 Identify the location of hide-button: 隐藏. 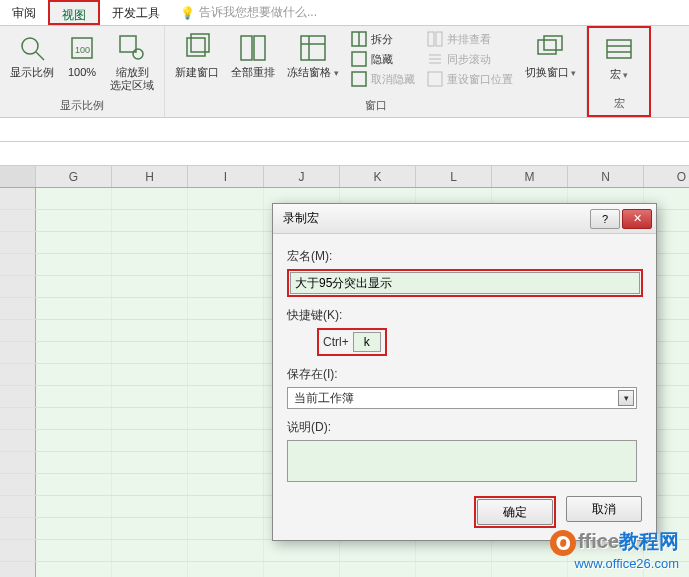
(383, 59).